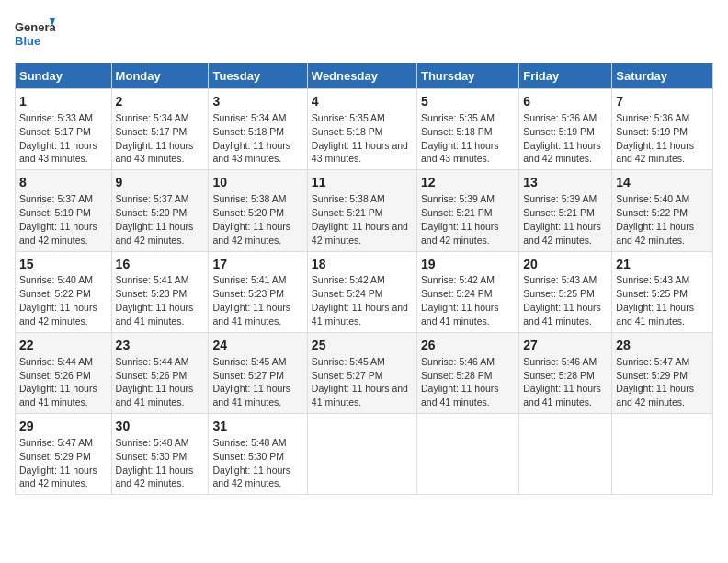  Describe the element at coordinates (55, 132) in the screenshot. I see `sunset-info: Sunset: 5:17 PM` at that location.